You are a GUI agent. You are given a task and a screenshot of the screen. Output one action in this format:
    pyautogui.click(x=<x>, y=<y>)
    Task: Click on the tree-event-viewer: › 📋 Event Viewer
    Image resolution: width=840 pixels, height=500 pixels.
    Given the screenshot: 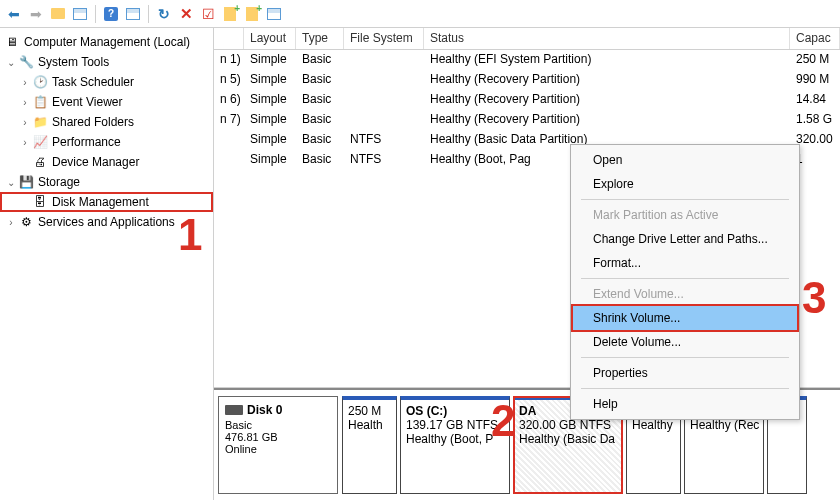 What is the action you would take?
    pyautogui.click(x=106, y=102)
    